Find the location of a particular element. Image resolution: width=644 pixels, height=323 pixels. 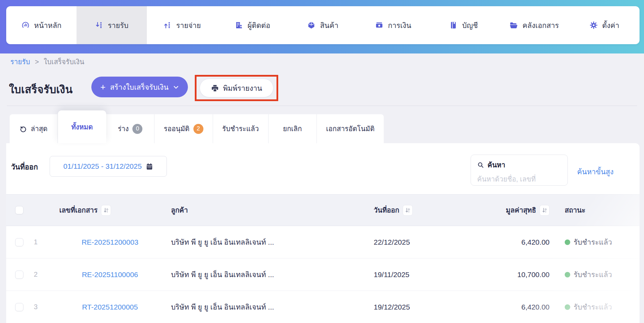

document-link: RE-20251200003 is located at coordinates (110, 242).